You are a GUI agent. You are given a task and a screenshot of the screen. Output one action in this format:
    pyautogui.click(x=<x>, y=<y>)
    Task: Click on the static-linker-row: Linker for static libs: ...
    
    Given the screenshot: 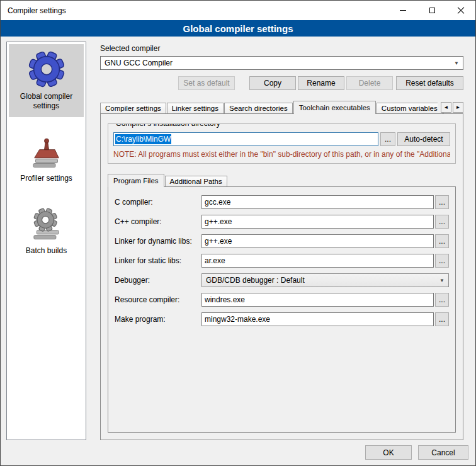 What is the action you would take?
    pyautogui.click(x=282, y=261)
    